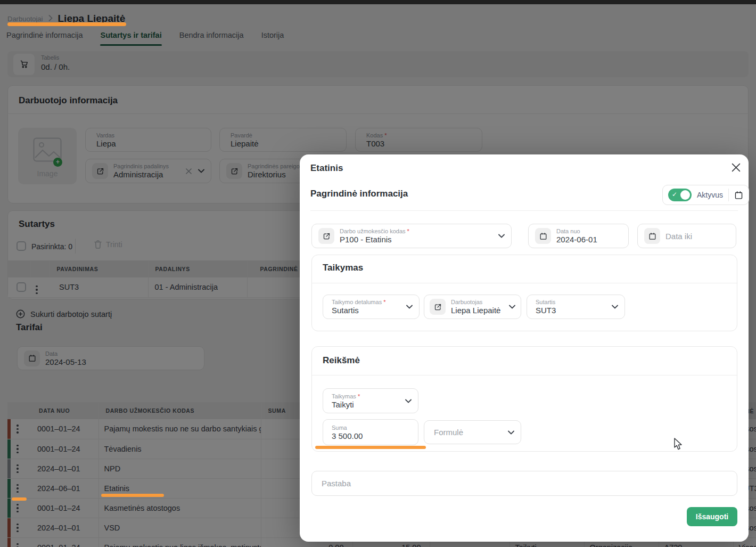 The height and width of the screenshot is (547, 756). What do you see at coordinates (524, 293) in the screenshot?
I see `taikymas-card: Taikymas Taikymo detalumas *Sutartis Dar…` at bounding box center [524, 293].